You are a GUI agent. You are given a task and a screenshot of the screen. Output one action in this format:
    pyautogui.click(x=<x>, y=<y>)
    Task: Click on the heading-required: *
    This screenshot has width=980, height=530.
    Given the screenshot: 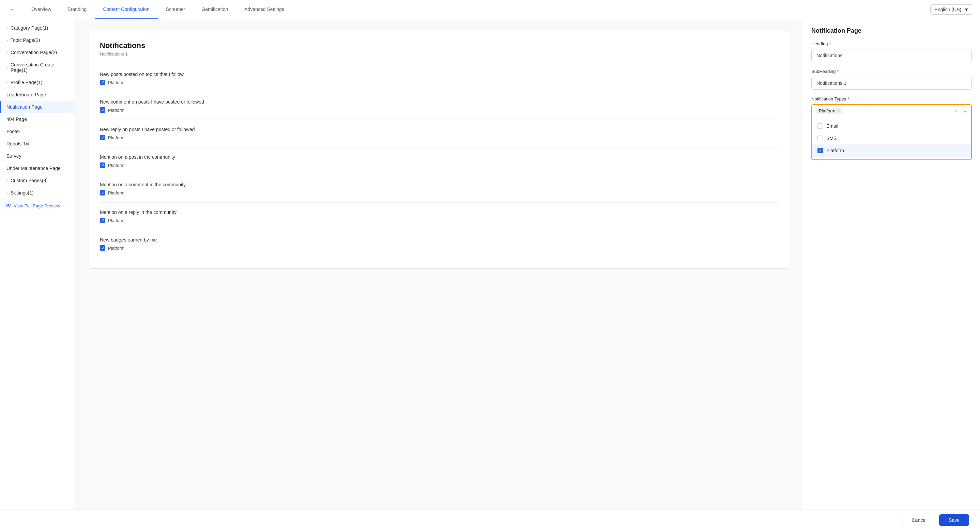 What is the action you would take?
    pyautogui.click(x=830, y=44)
    